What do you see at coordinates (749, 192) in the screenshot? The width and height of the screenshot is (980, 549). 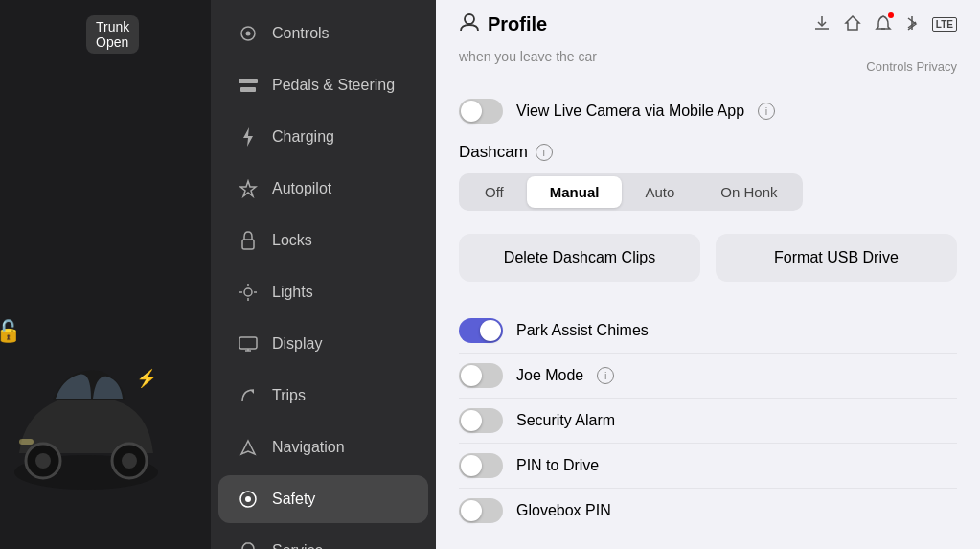 I see `dashcam-mode-onhonk: On Honk` at bounding box center [749, 192].